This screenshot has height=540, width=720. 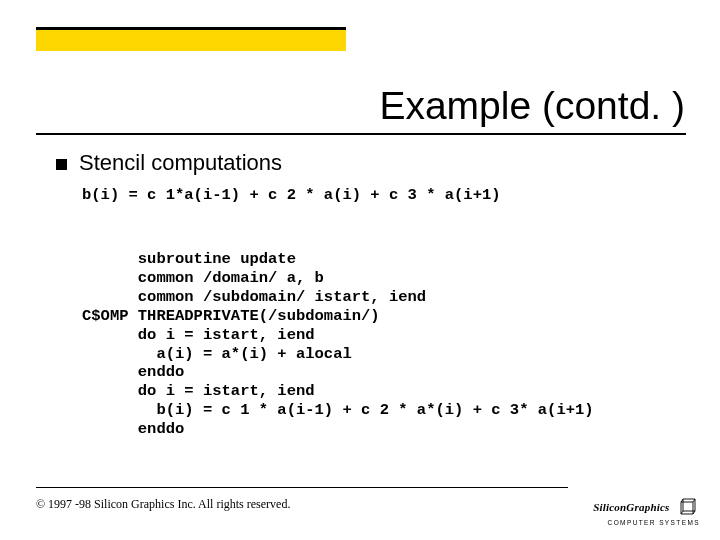 I want to click on cube-icon, so click(x=689, y=507).